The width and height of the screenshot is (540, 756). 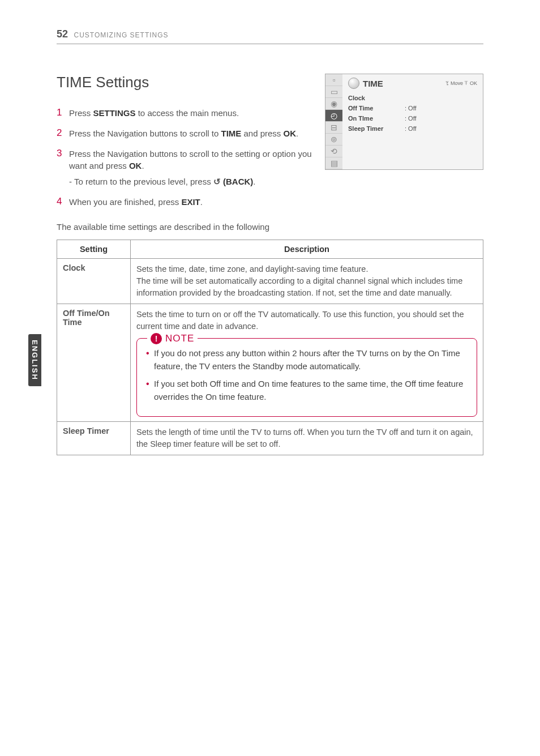 I want to click on step-4: 4 When you are finished, press EXIT., so click(x=192, y=202).